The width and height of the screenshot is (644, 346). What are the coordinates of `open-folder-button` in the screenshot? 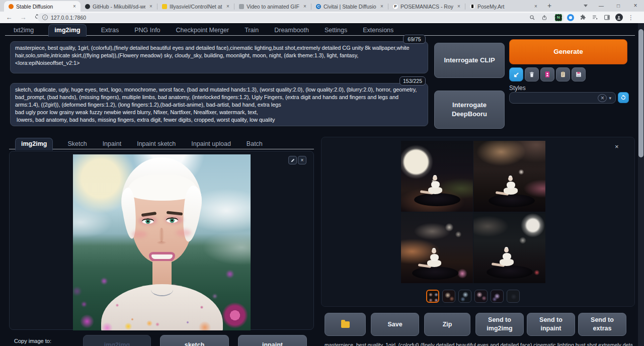 It's located at (345, 324).